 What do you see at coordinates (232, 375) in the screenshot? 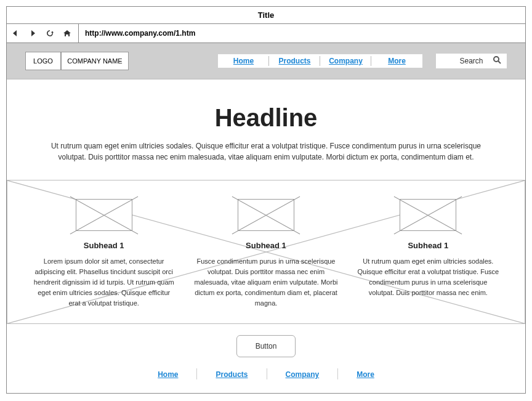
I see `footer-link-products: Products` at bounding box center [232, 375].